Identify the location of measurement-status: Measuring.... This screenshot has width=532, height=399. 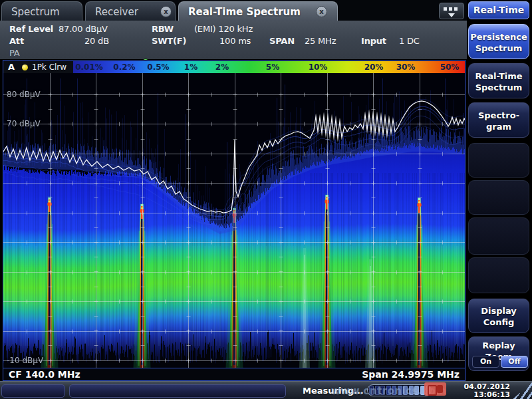
(333, 391).